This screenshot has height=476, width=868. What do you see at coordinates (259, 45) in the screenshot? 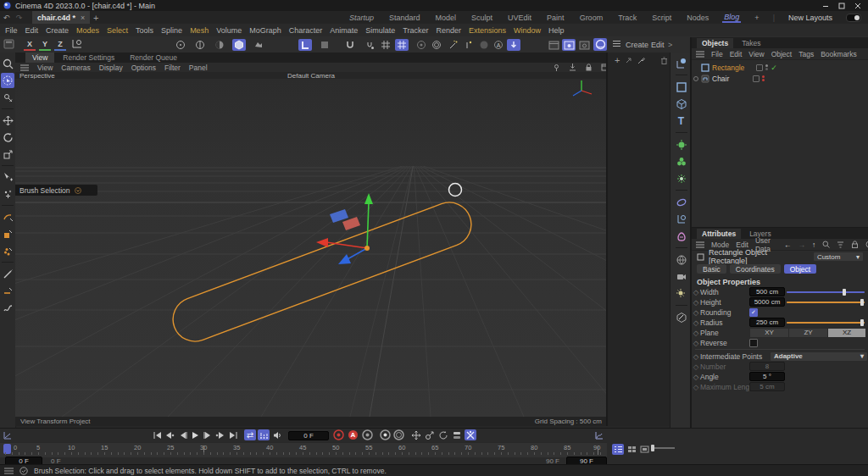
I see `level-of-detail-icon` at bounding box center [259, 45].